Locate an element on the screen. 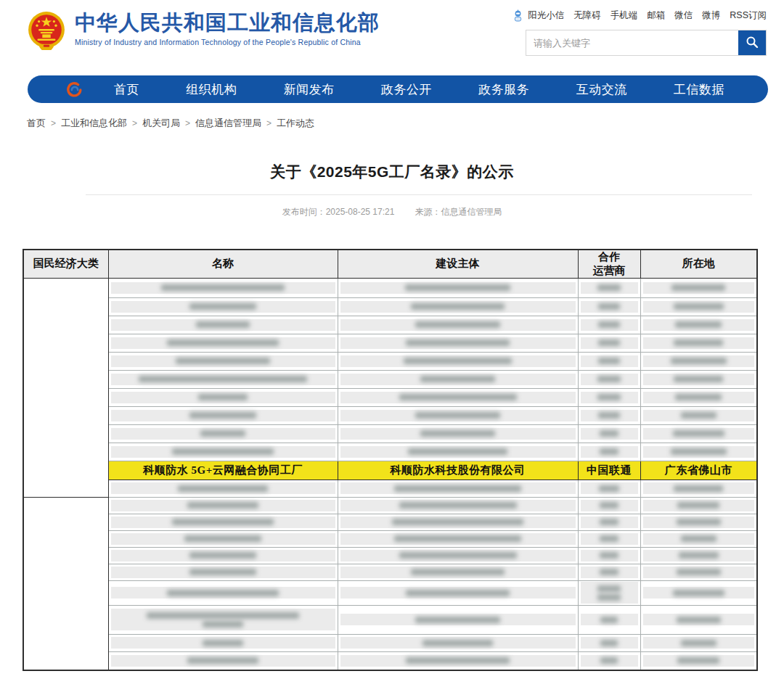  highlighted-row: 科顺防水 5G+云网融合协同工厂科顺防水科技股份有限公司中国联通广东省佛山市 is located at coordinates (391, 470).